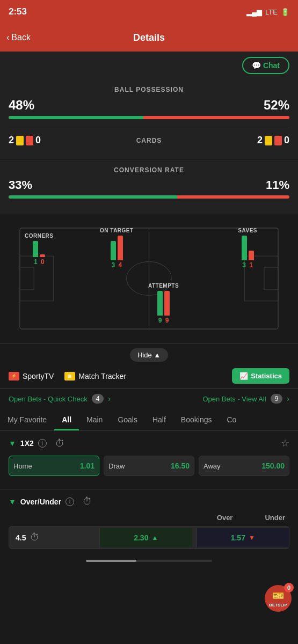  What do you see at coordinates (149, 460) in the screenshot?
I see `market-1x2-group: ▼ 1X2 i ⏱ ☆ Home 1.01 Draw 16.50 Away 15…` at bounding box center [149, 460].